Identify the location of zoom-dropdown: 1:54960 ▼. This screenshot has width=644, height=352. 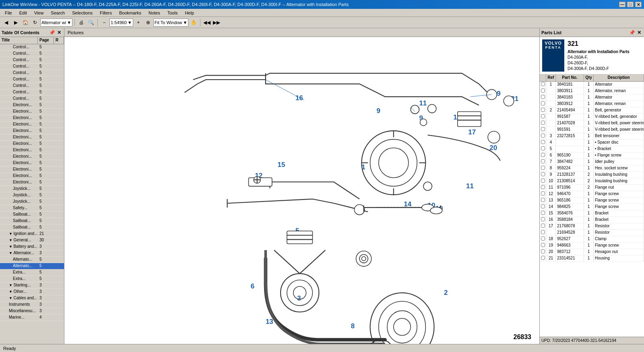
(122, 23).